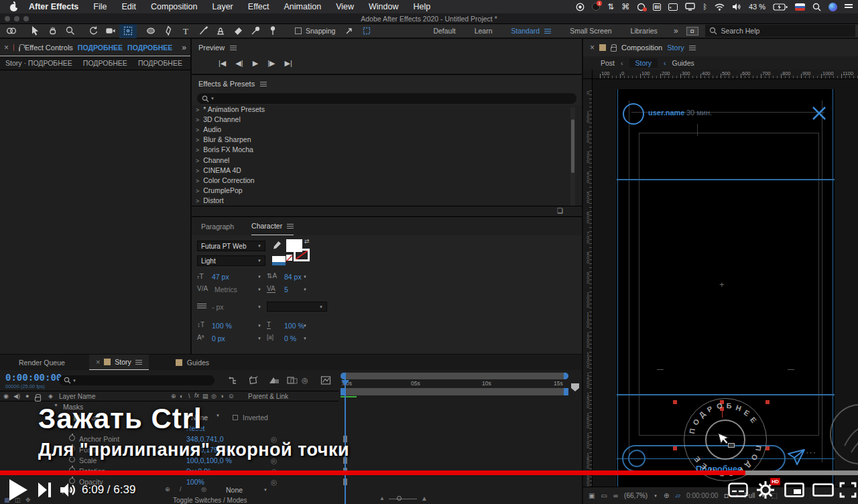 The width and height of the screenshot is (858, 504). I want to click on player-volume-button, so click(68, 491).